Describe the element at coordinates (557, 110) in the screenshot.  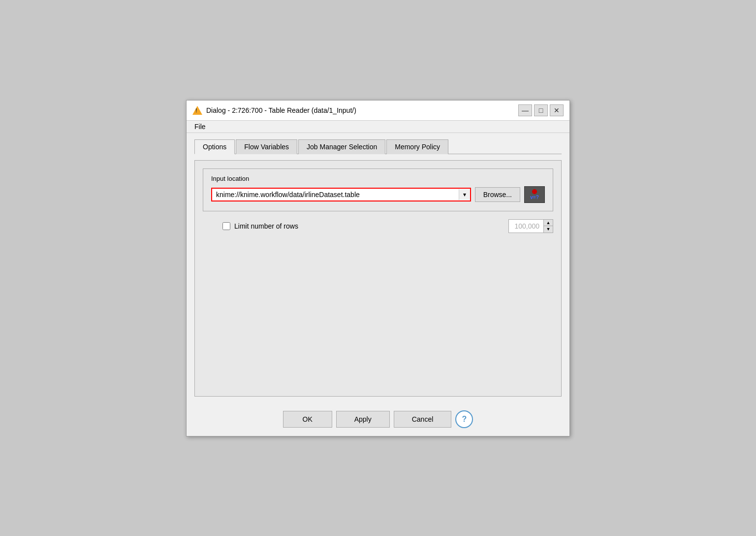
I see `close-button: ✕` at that location.